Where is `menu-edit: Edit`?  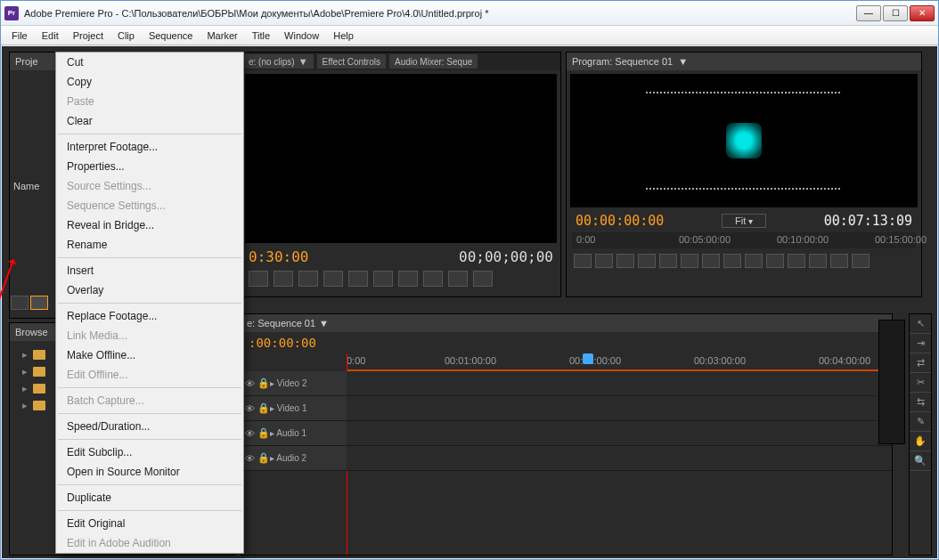 menu-edit: Edit is located at coordinates (50, 36).